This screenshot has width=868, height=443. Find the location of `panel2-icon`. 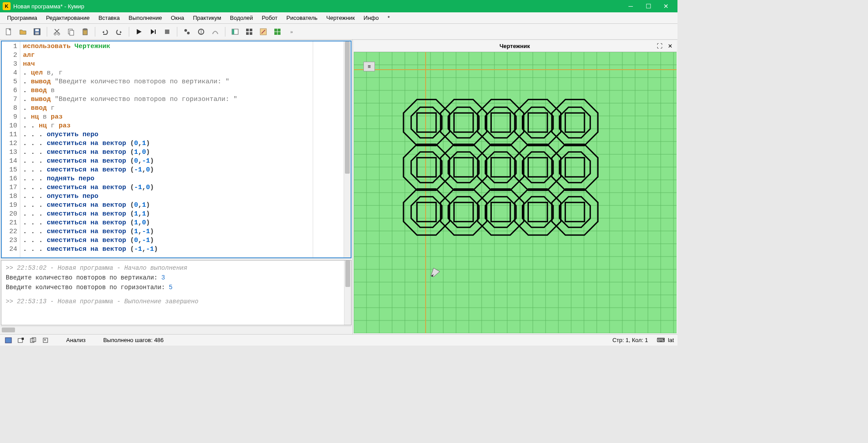

panel2-icon is located at coordinates (249, 32).